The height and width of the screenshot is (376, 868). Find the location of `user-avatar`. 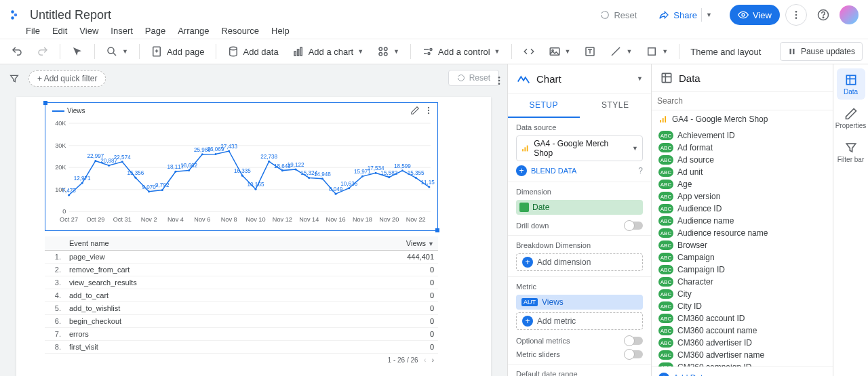

user-avatar is located at coordinates (849, 15).